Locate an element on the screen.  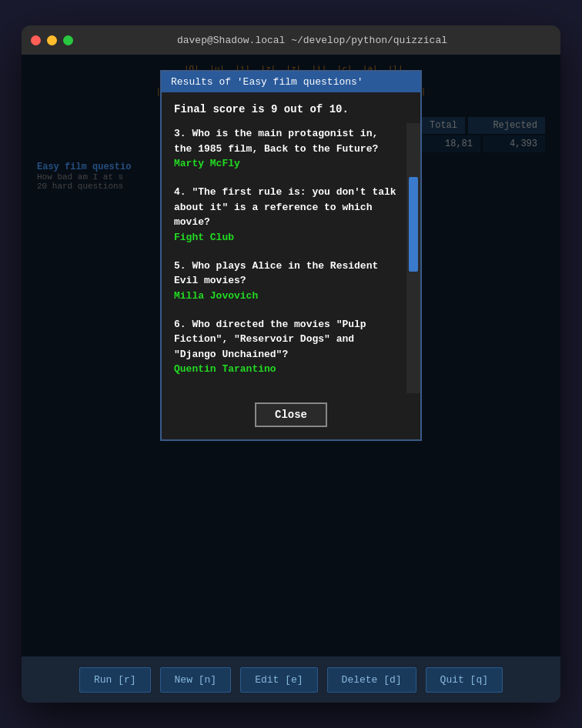
modal-score: Final score is 9 out of 10. is located at coordinates (291, 108).